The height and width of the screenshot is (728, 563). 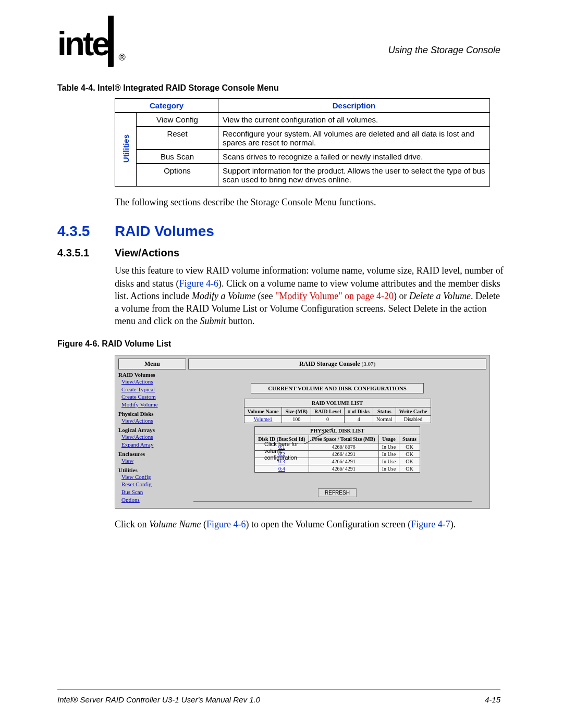 What do you see at coordinates (154, 445) in the screenshot?
I see `menu-link: Expand Array` at bounding box center [154, 445].